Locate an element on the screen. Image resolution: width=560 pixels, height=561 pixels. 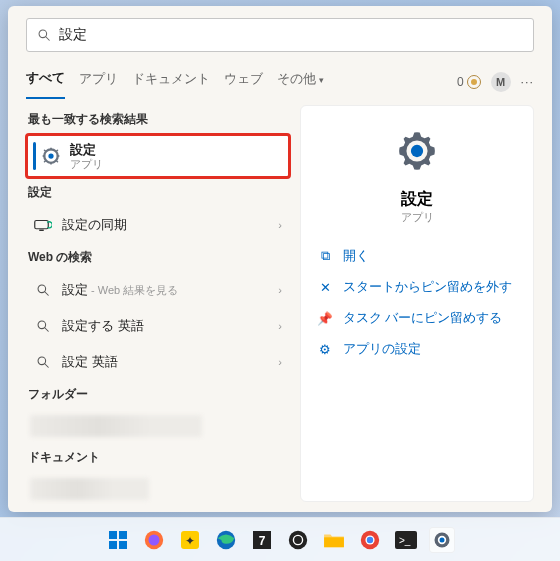
taskbar-chrome is located at coordinates (370, 540).